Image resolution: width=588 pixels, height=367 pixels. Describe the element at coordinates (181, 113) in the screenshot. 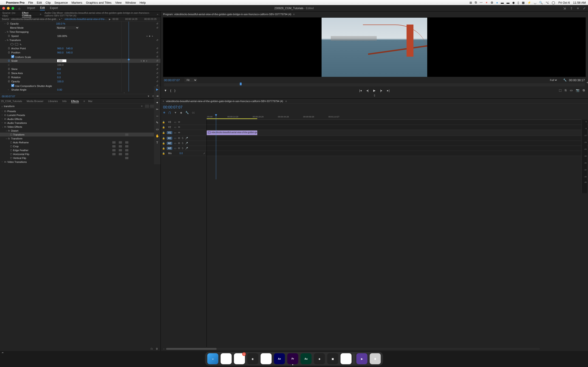

I see `marker-icon: ◆` at that location.